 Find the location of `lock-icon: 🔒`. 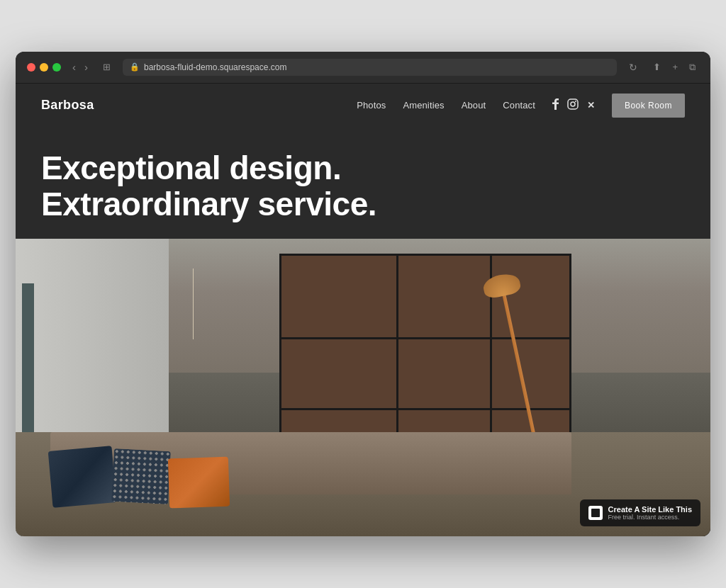

lock-icon: 🔒 is located at coordinates (135, 67).